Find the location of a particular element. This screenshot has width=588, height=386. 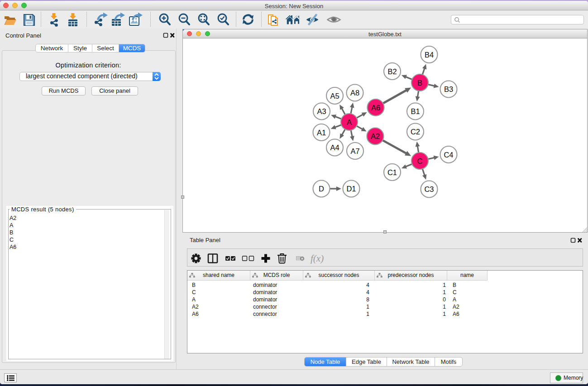

svg-text: B1 is located at coordinates (415, 111).